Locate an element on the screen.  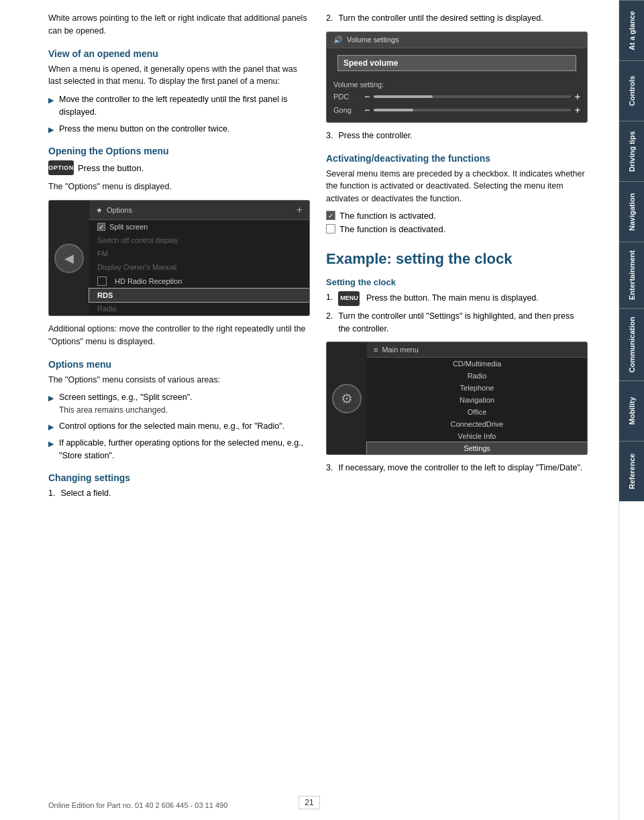
vol-selected-item: Speed volume is located at coordinates (457, 63).